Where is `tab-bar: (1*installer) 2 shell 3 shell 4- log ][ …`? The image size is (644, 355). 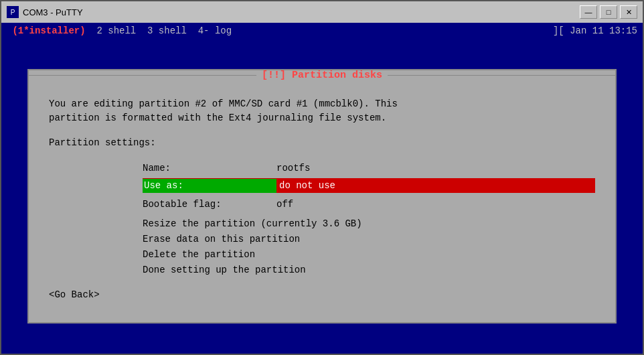 tab-bar: (1*installer) 2 shell 3 shell 4- log ][ … is located at coordinates (322, 31).